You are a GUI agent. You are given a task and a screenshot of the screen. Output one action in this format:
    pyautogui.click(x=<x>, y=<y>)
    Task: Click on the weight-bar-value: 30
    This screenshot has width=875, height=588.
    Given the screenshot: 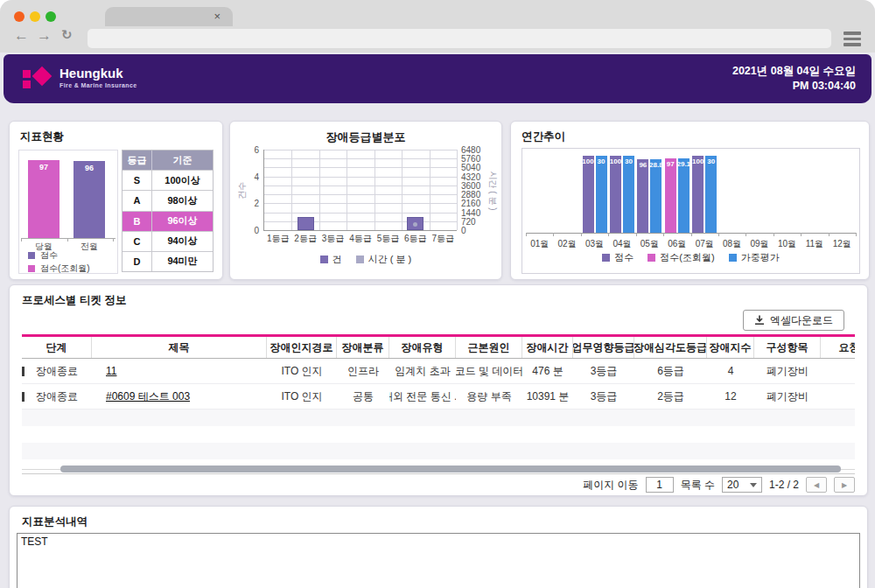 What is the action you would take?
    pyautogui.click(x=710, y=161)
    